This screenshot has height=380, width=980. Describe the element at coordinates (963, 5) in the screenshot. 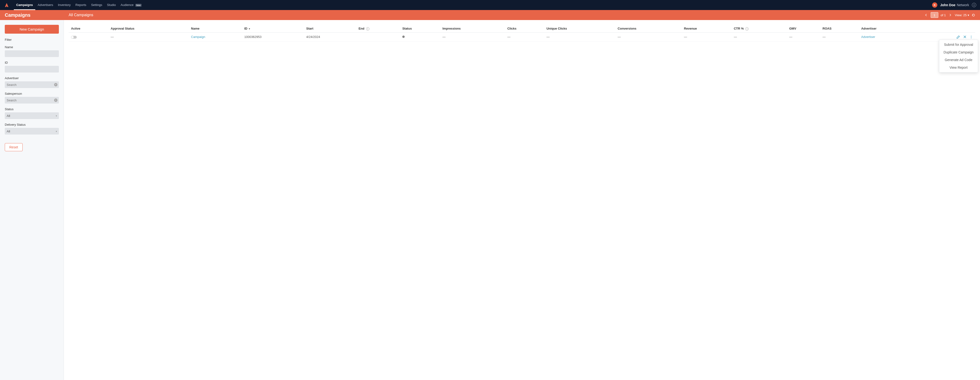

I see `user-context: Network` at that location.